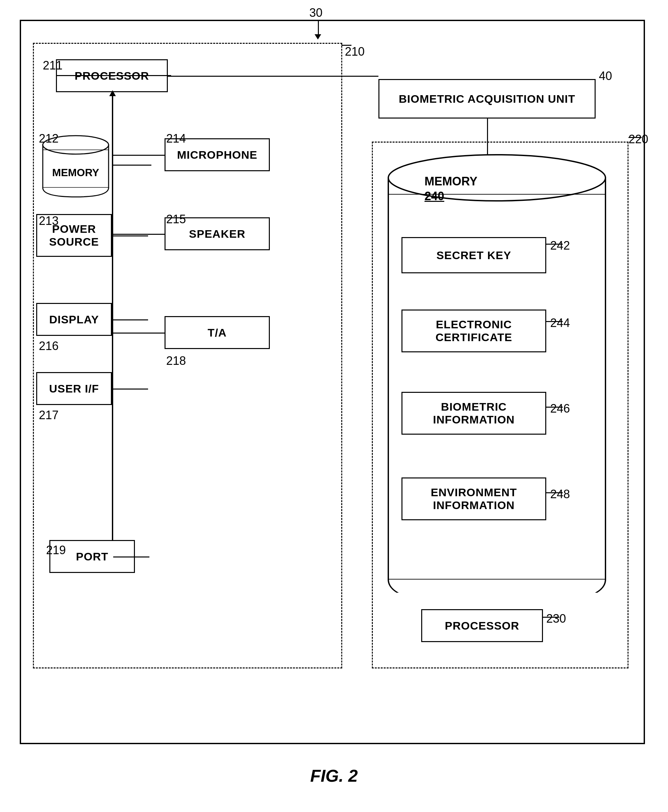 Image resolution: width=668 pixels, height=812 pixels. Describe the element at coordinates (48, 139) in the screenshot. I see `ref-212: 212` at that location.